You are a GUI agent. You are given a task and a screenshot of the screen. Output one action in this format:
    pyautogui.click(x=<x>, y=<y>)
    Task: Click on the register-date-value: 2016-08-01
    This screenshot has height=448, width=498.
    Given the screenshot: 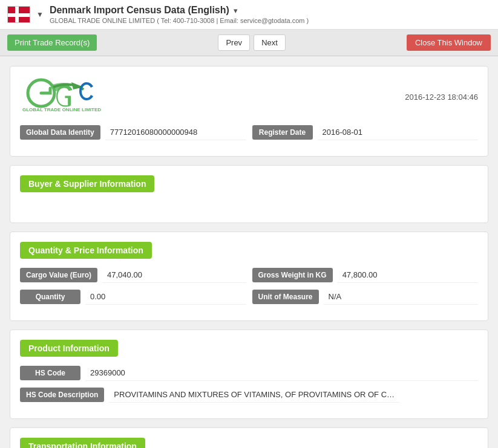 What is the action you would take?
    pyautogui.click(x=398, y=132)
    